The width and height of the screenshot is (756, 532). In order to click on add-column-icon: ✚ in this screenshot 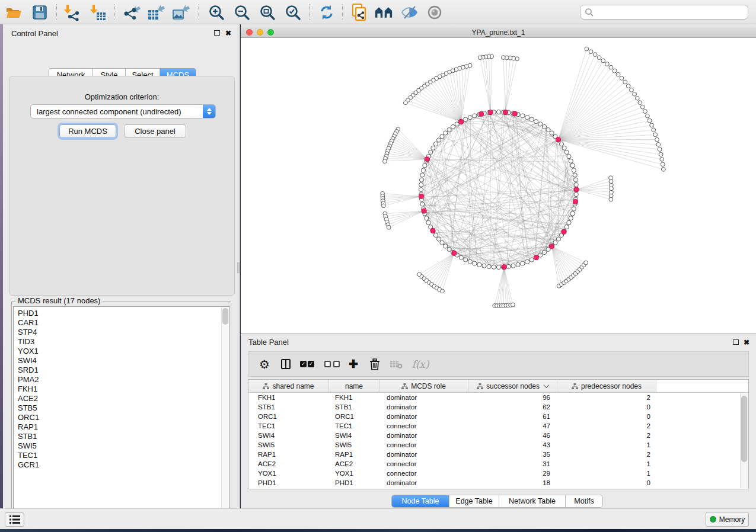, I will do `click(353, 364)`.